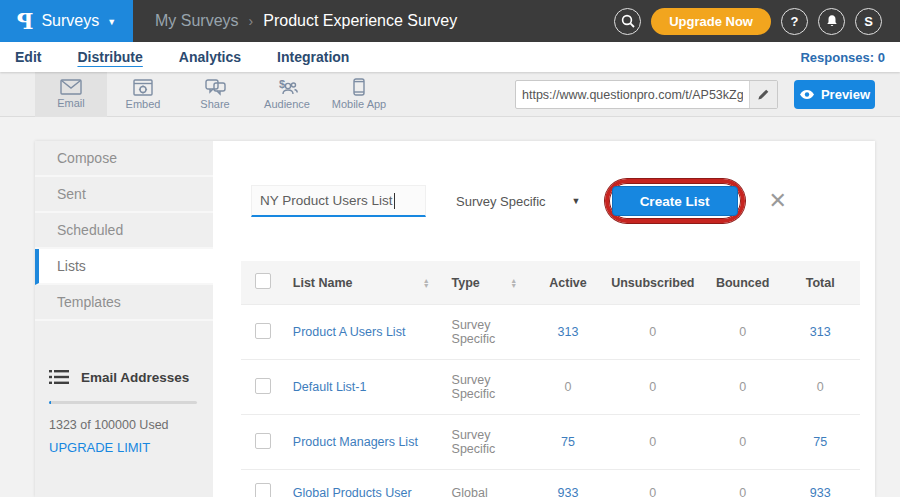 The width and height of the screenshot is (900, 497). What do you see at coordinates (568, 332) in the screenshot?
I see `active-count: 313` at bounding box center [568, 332].